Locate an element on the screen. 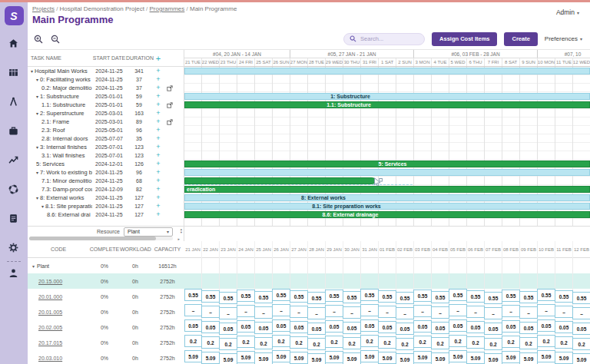 The image size is (590, 364). scrollbar-arrow-icon: ▸ is located at coordinates (178, 239).